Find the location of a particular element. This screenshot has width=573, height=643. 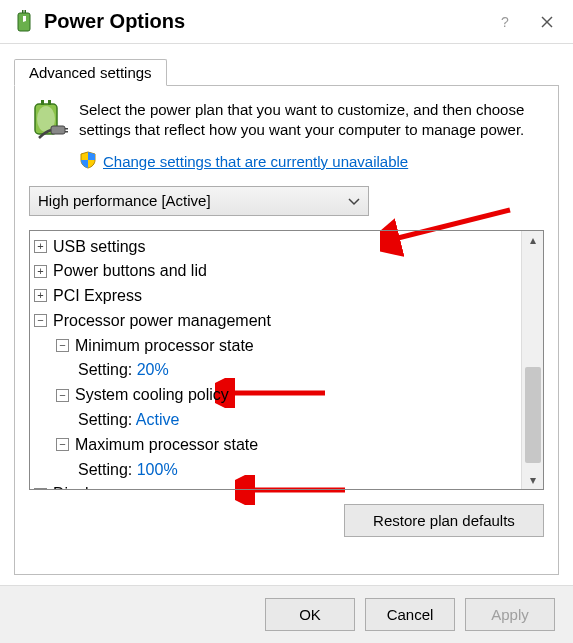

tree-node-processor-power-management: −Processor power management is located at coordinates (276, 322).